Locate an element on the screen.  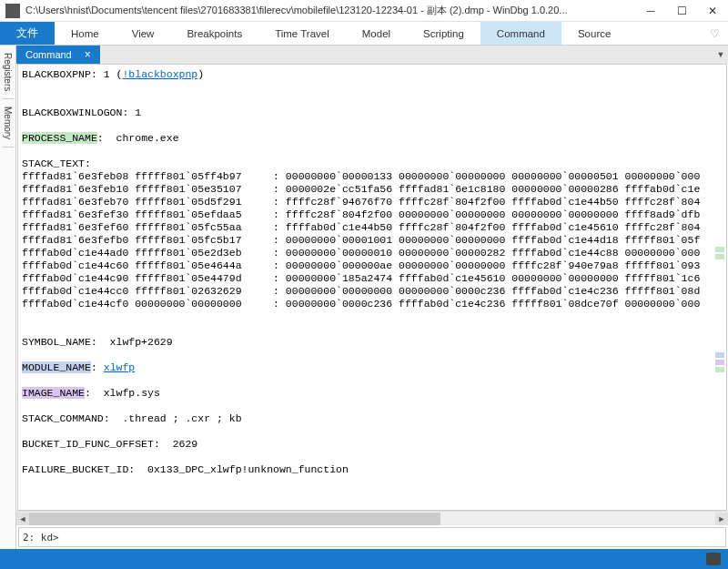
ribbon-tabs: 文件 Home View Breakpoints Time Travel Mod… is located at coordinates (364, 34).